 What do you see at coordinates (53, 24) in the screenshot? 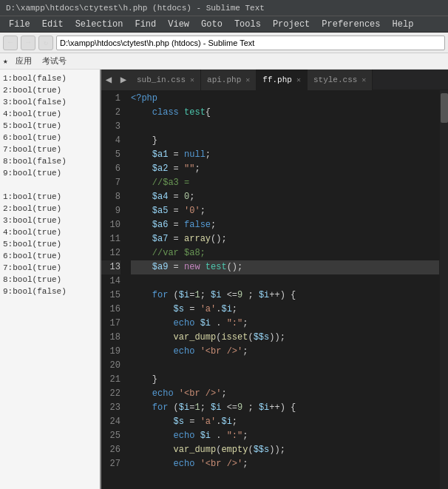
I see `menu-edit: Edit` at bounding box center [53, 24].